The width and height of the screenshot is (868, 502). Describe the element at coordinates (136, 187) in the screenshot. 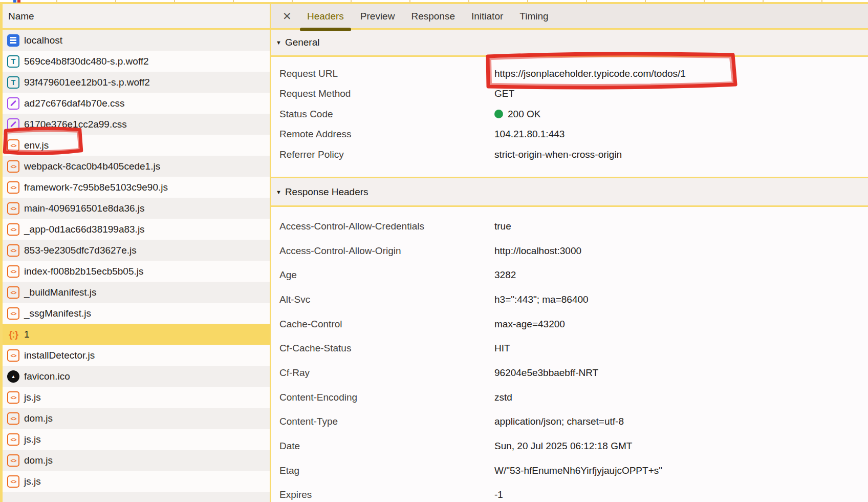

I see `network-request-row: <>framework-7c95b8e5103c9e90.js` at that location.